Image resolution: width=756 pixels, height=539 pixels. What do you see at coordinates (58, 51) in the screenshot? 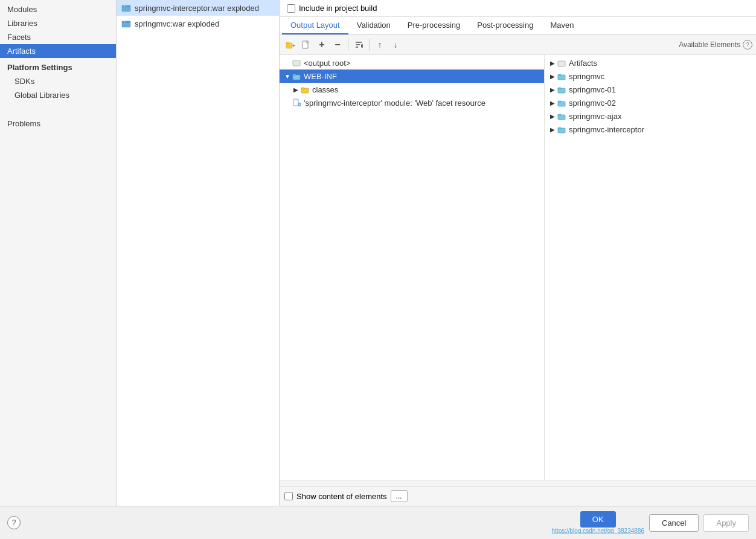
I see `sidebar-item-artifacts: Artifacts` at bounding box center [58, 51].